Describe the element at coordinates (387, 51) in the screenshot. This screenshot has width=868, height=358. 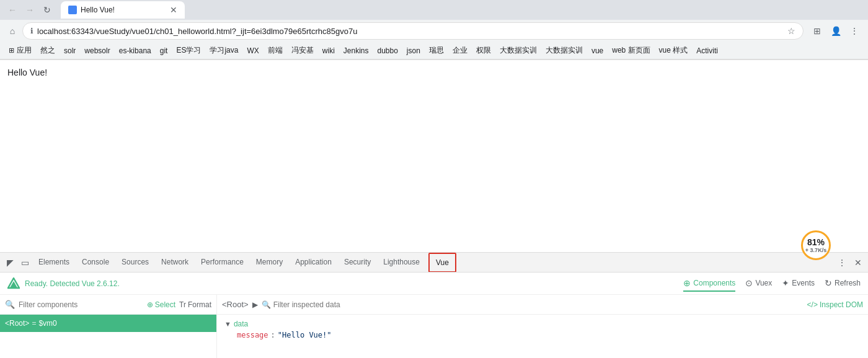
I see `bookmark-dubbo: dubbo` at that location.